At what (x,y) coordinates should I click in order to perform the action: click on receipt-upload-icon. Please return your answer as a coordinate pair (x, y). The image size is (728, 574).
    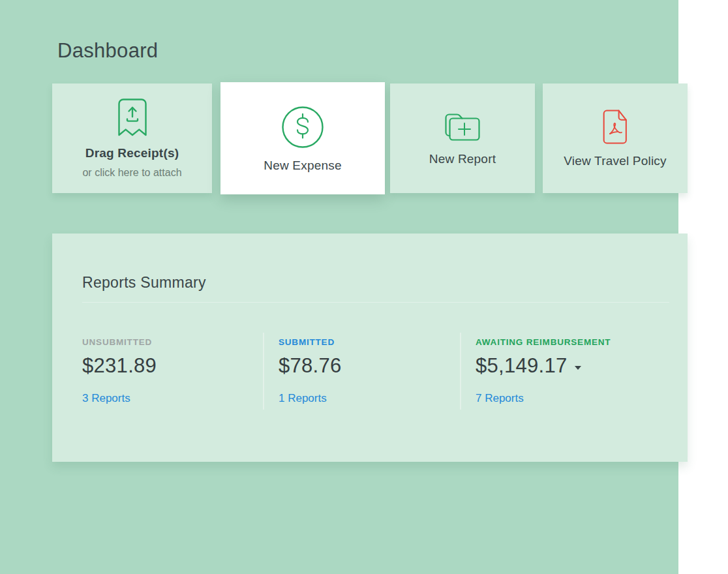
    Looking at the image, I should click on (132, 117).